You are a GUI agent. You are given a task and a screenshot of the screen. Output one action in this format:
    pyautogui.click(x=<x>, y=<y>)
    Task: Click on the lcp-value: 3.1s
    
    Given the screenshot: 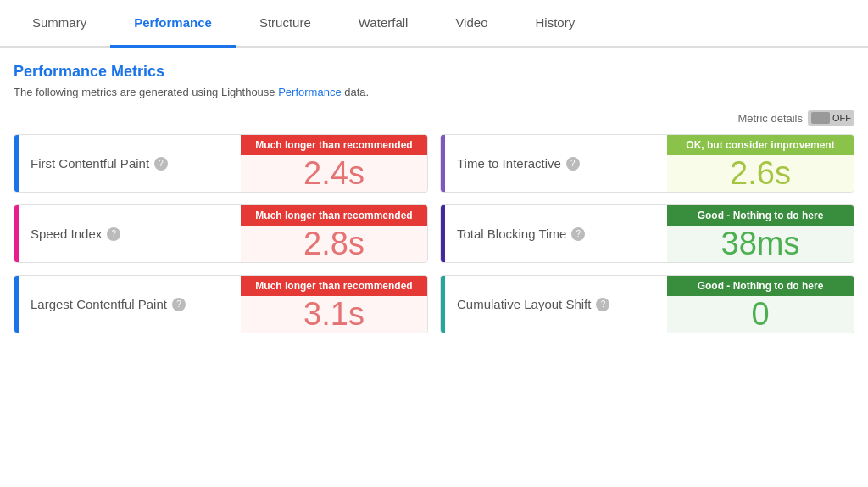 What is the action you would take?
    pyautogui.click(x=334, y=314)
    